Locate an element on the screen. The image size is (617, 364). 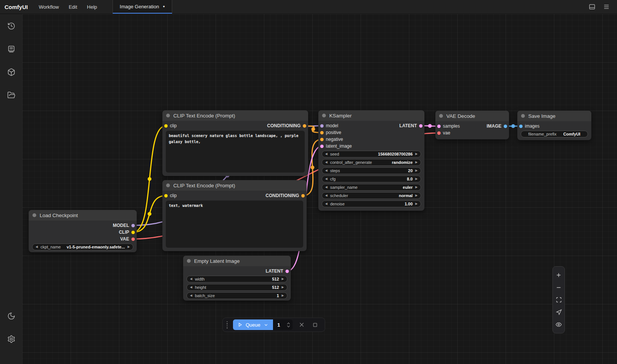
widget-scheduler: ◀scheduler normal▶ is located at coordinates (372, 196).